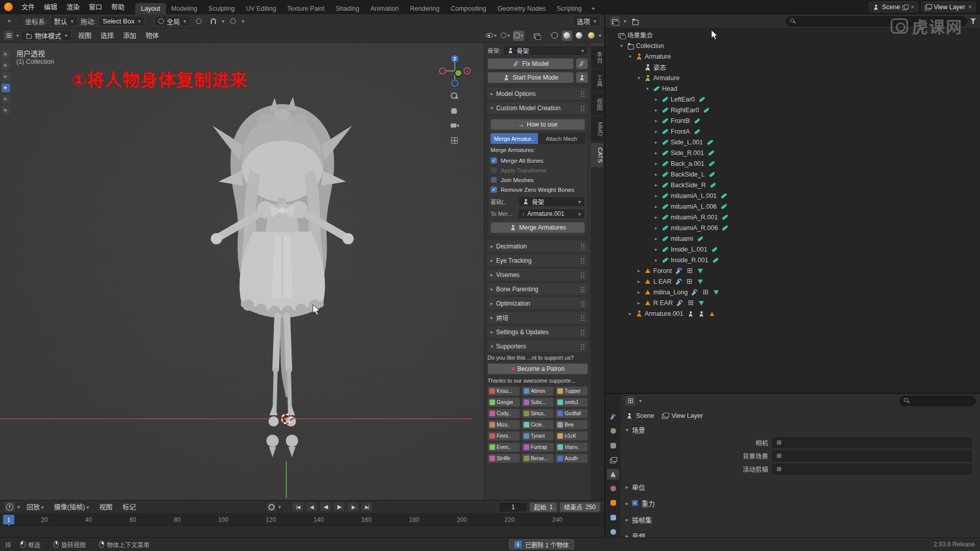 This screenshot has width=980, height=551. What do you see at coordinates (572, 436) in the screenshot?
I see `supporter-button: n1cK` at bounding box center [572, 436].